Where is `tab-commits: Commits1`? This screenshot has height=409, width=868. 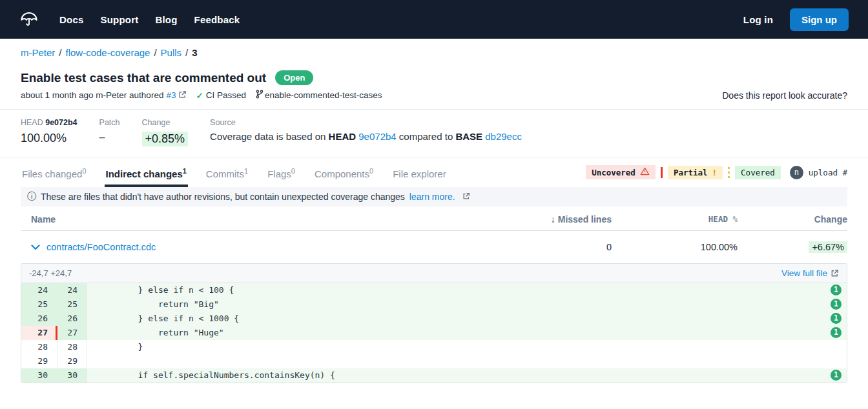
tab-commits: Commits1 is located at coordinates (227, 177).